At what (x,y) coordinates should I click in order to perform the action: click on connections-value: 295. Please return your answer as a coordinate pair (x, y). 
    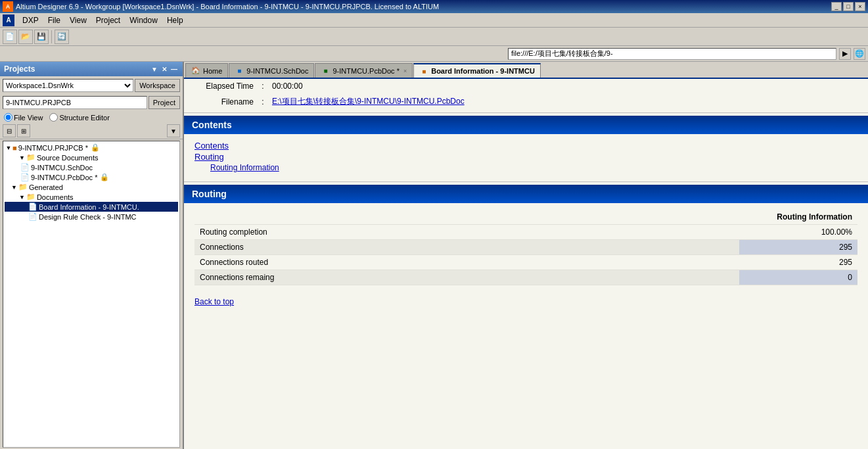
    Looking at the image, I should click on (798, 247).